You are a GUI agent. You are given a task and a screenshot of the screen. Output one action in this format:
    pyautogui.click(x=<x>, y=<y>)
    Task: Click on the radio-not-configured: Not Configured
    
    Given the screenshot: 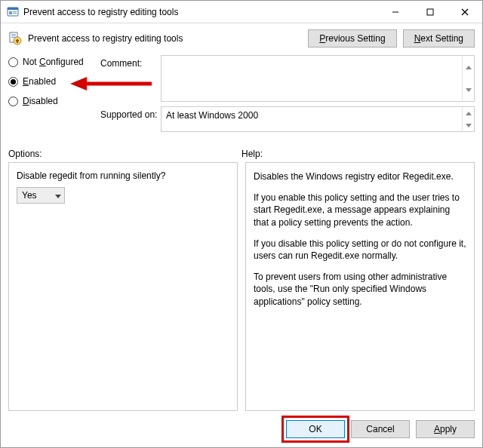 What is the action you would take?
    pyautogui.click(x=54, y=62)
    